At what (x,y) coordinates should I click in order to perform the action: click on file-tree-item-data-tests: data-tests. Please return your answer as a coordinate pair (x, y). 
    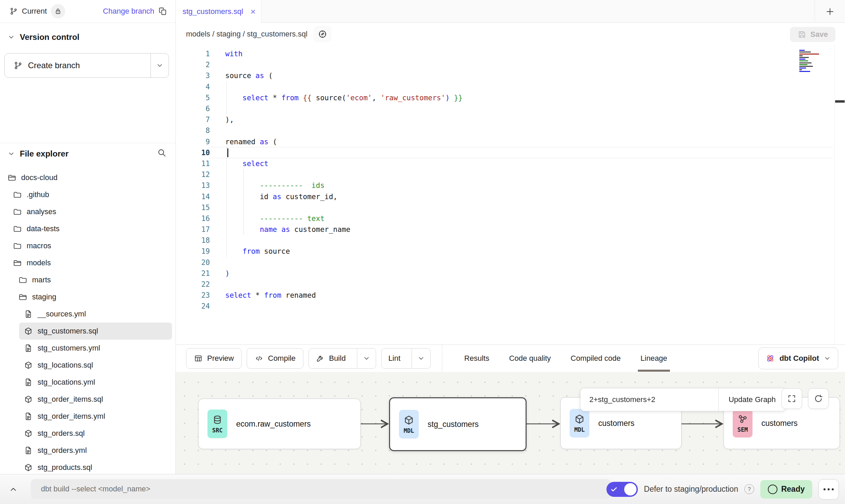
    Looking at the image, I should click on (88, 229).